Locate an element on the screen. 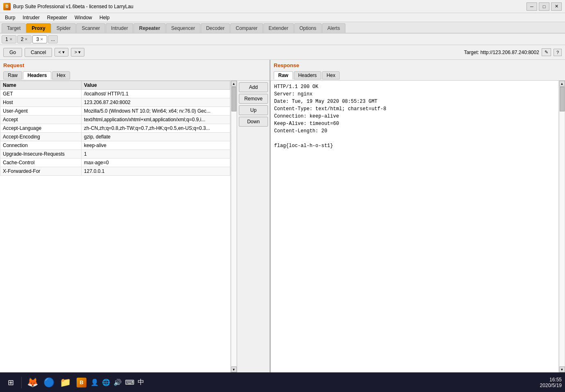  taskbar-files: 📁 is located at coordinates (65, 383).